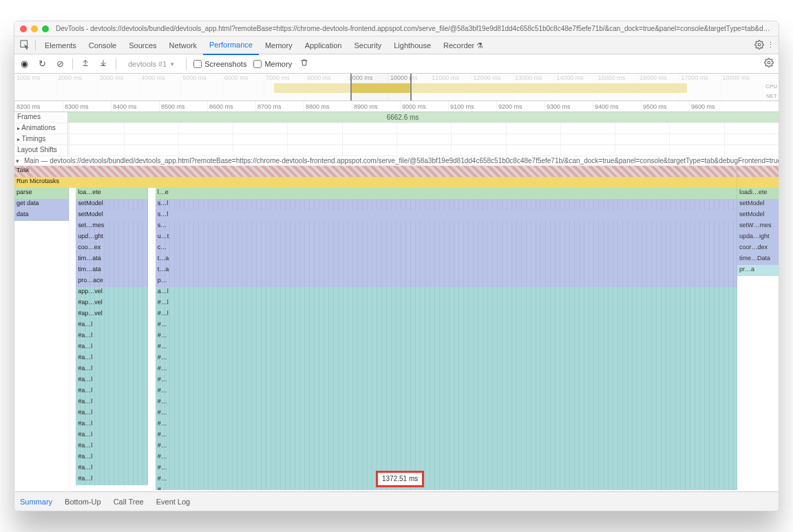 Image resolution: width=793 pixels, height=532 pixels. I want to click on close-window-icon, so click(23, 29).